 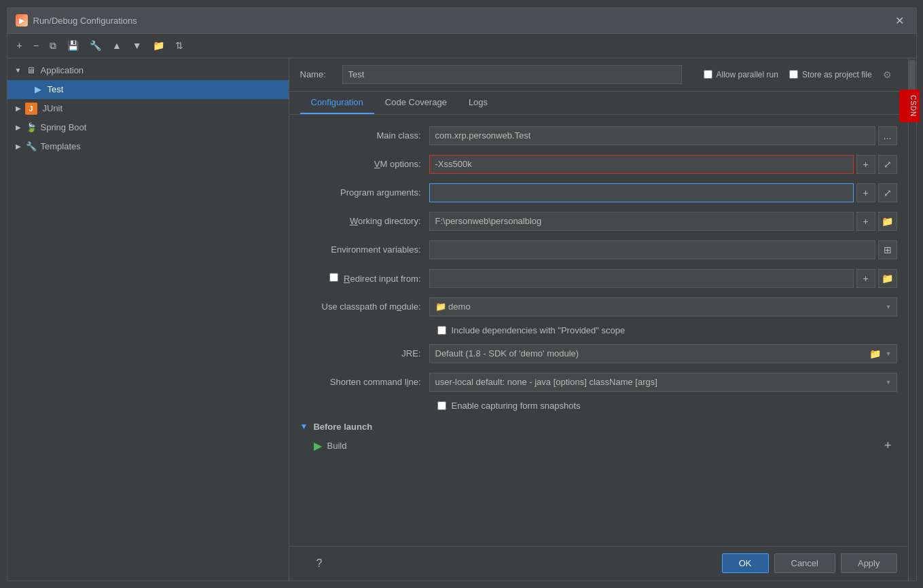 I want to click on templates-label: Templates, so click(x=61, y=147).